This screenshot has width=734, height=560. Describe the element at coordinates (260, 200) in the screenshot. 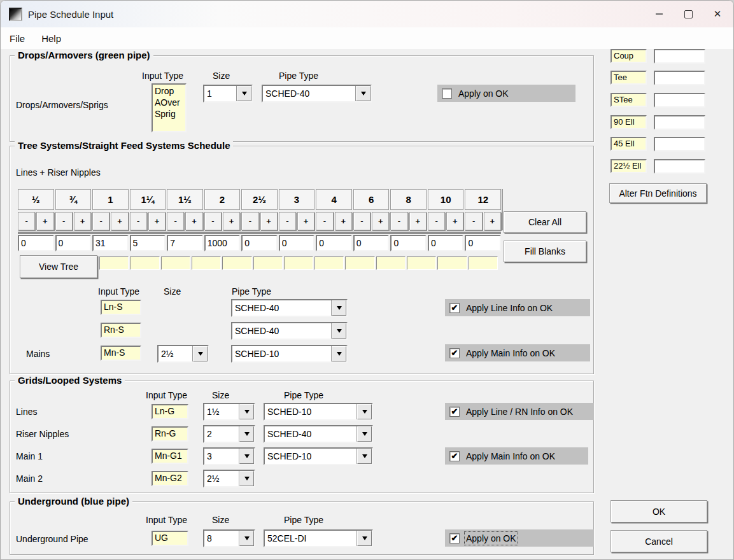

I see `size-header: 2½` at that location.